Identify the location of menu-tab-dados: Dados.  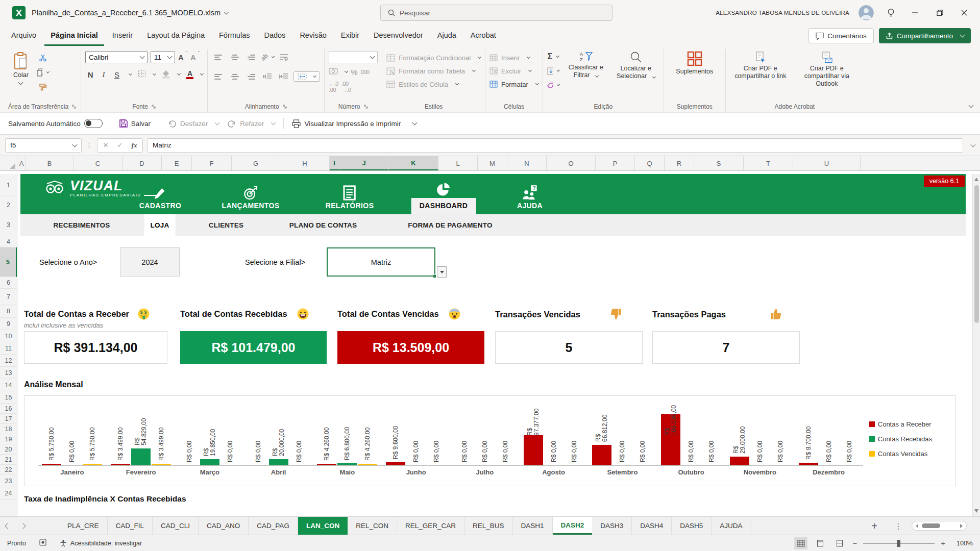
(275, 36).